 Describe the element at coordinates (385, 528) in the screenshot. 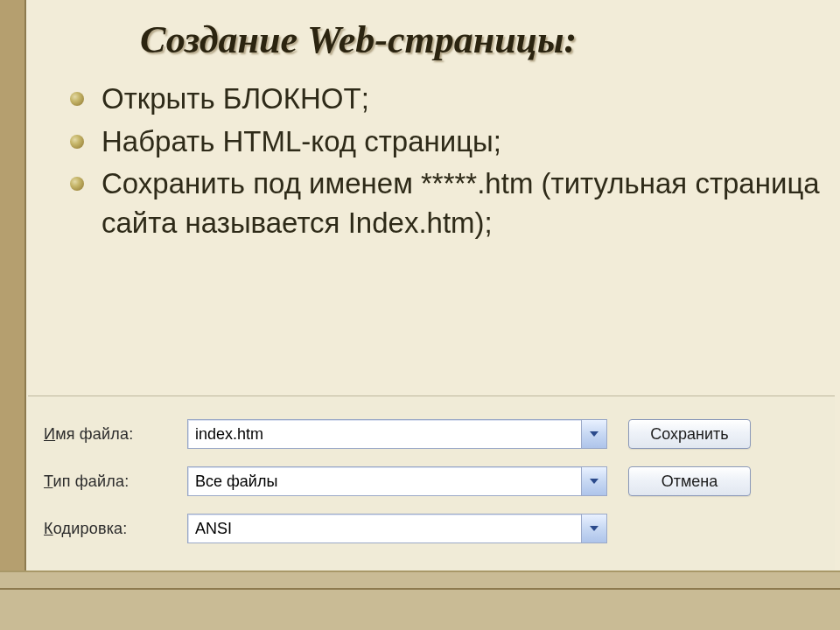

I see `encoding-input` at that location.